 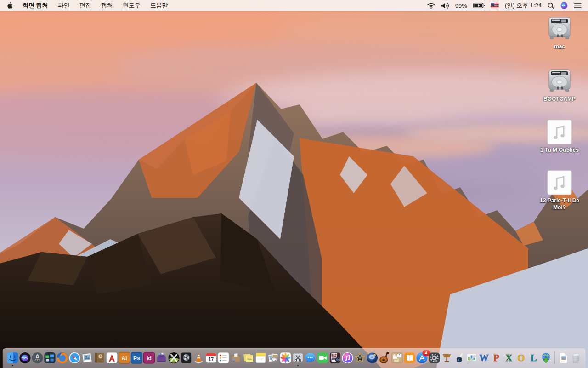 What do you see at coordinates (563, 358) in the screenshot?
I see `dock-file-image-document` at bounding box center [563, 358].